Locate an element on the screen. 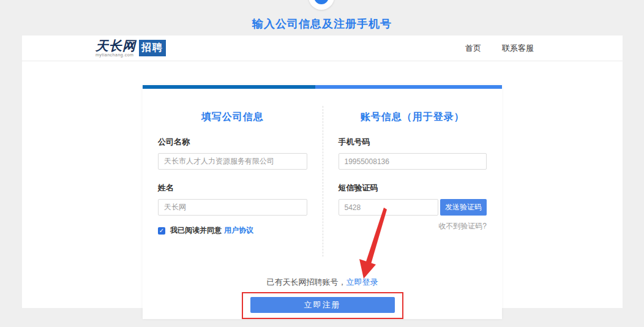  contact-name-input is located at coordinates (233, 207).